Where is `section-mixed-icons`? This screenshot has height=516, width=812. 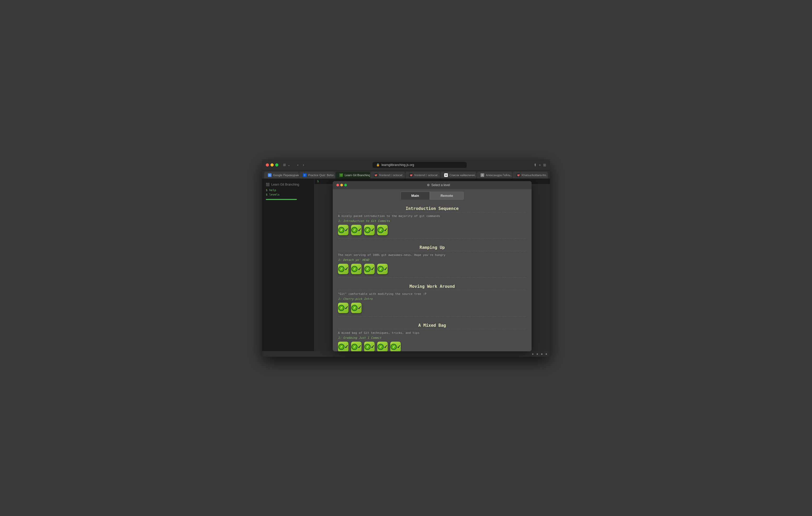
section-mixed-icons is located at coordinates (432, 346).